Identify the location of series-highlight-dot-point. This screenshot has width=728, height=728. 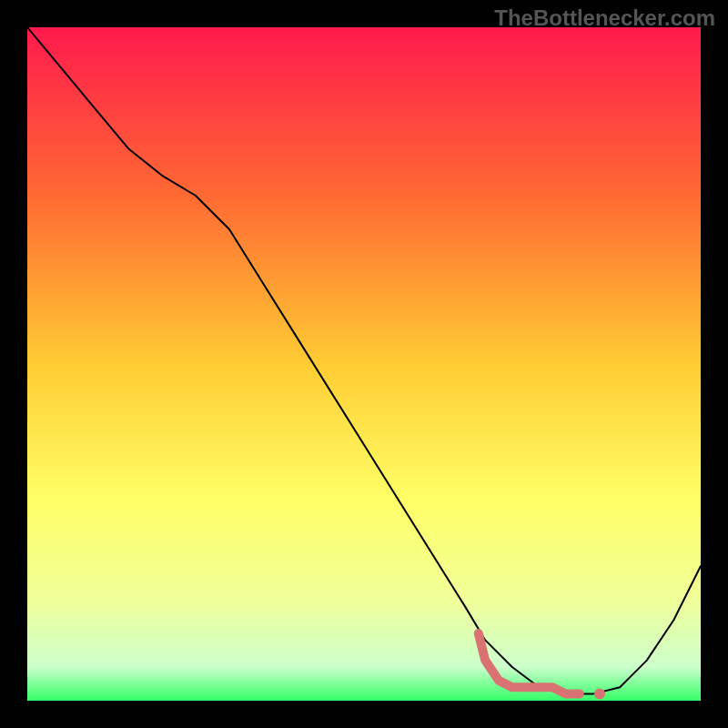
(600, 694).